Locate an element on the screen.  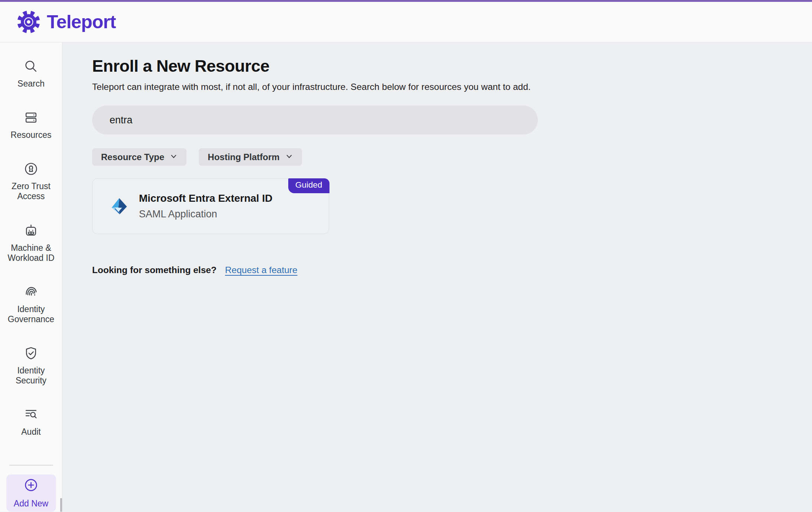
footer-row: Looking for something else? Request a fe… is located at coordinates (452, 270).